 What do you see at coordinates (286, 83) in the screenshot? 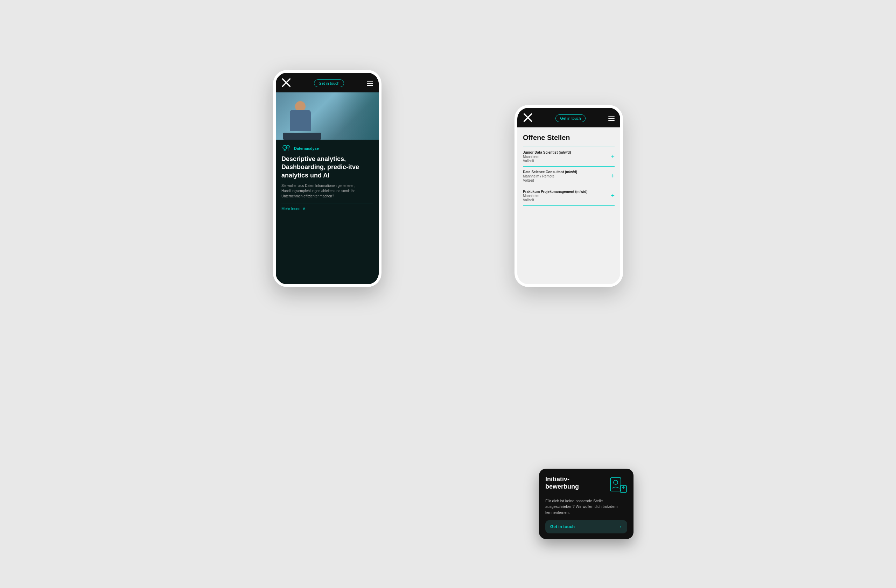
I see `left-phone-logo` at bounding box center [286, 83].